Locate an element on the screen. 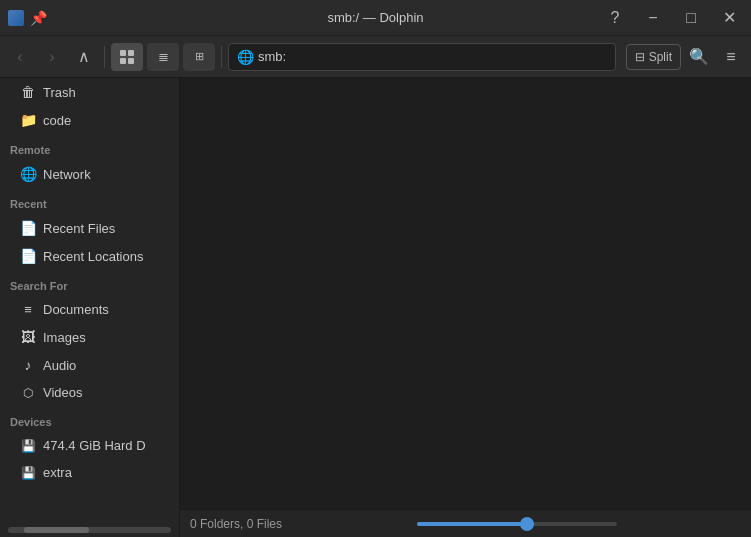 The width and height of the screenshot is (751, 537). toolbar-right: ⊟ Split 🔍 ≡ is located at coordinates (686, 57).